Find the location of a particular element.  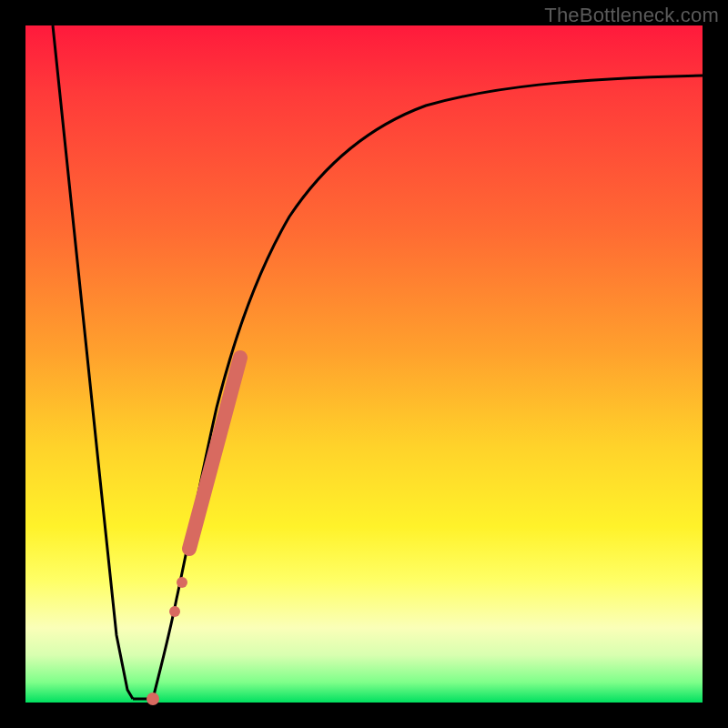

watermark-text: TheBottleneck.com is located at coordinates (632, 15).